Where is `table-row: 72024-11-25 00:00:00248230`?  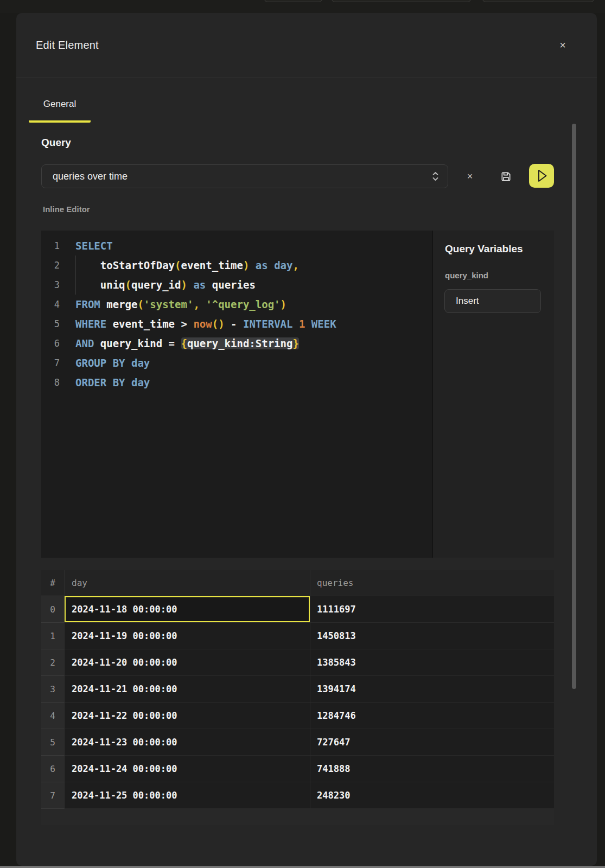 table-row: 72024-11-25 00:00:00248230 is located at coordinates (297, 795).